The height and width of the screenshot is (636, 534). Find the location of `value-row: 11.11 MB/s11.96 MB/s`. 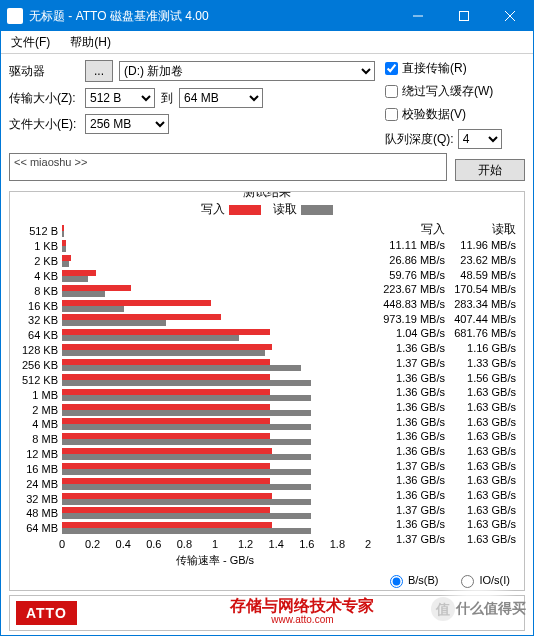

value-row: 11.11 MB/s11.96 MB/s is located at coordinates (445, 246).